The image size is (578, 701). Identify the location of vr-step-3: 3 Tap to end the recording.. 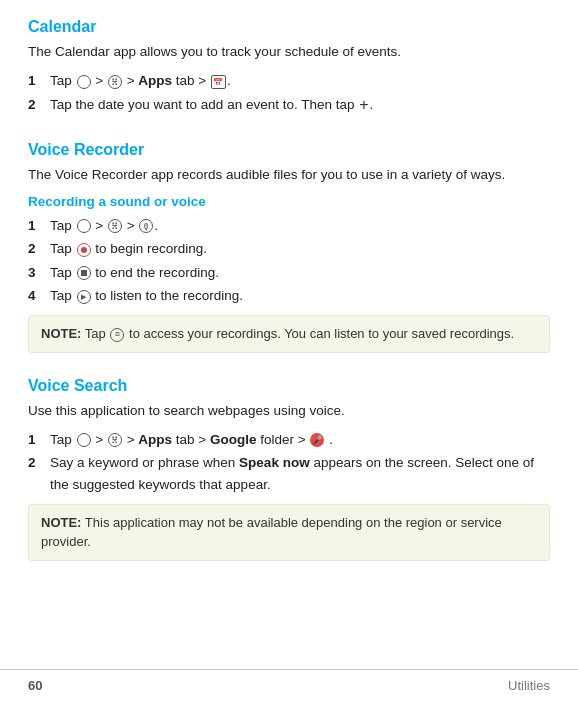
(289, 273).